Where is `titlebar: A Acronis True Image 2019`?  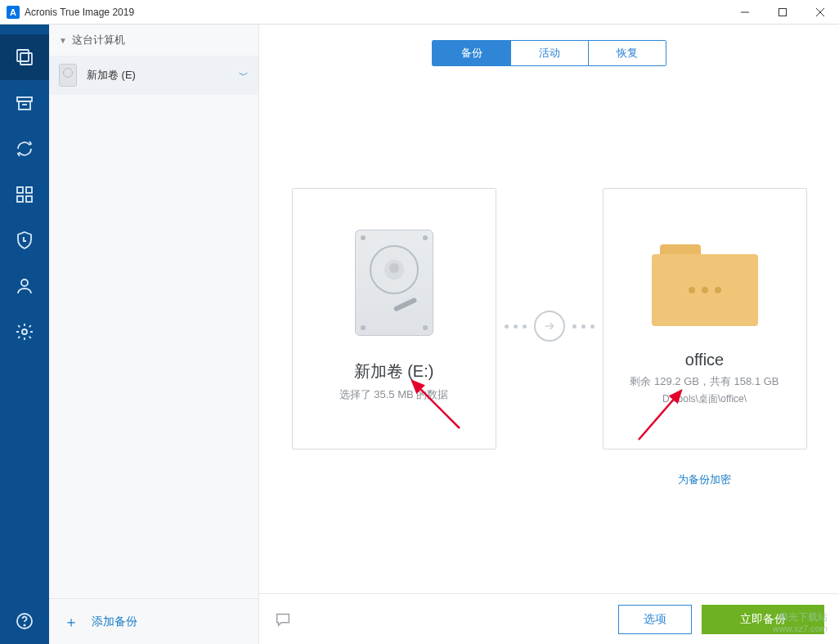
titlebar: A Acronis True Image 2019 is located at coordinates (420, 12).